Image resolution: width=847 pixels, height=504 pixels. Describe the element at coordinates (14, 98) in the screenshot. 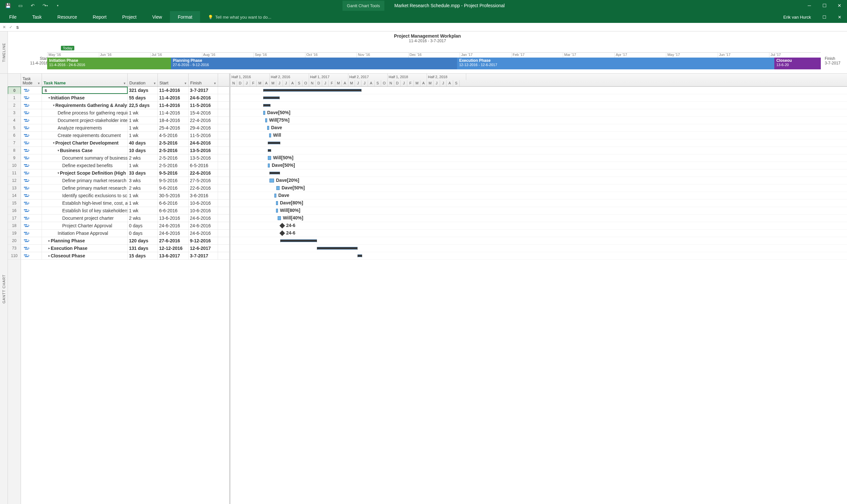

I see `row-number: 1` at that location.